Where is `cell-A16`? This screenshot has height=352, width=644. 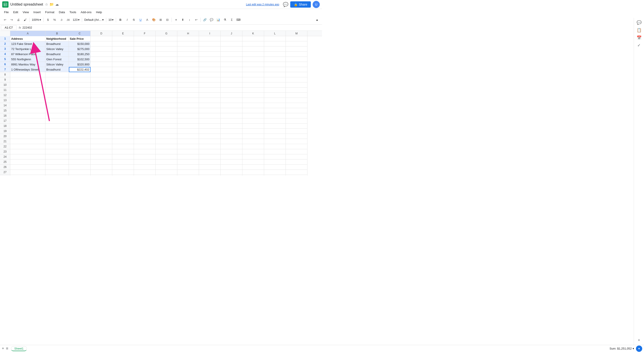 cell-A16 is located at coordinates (28, 116).